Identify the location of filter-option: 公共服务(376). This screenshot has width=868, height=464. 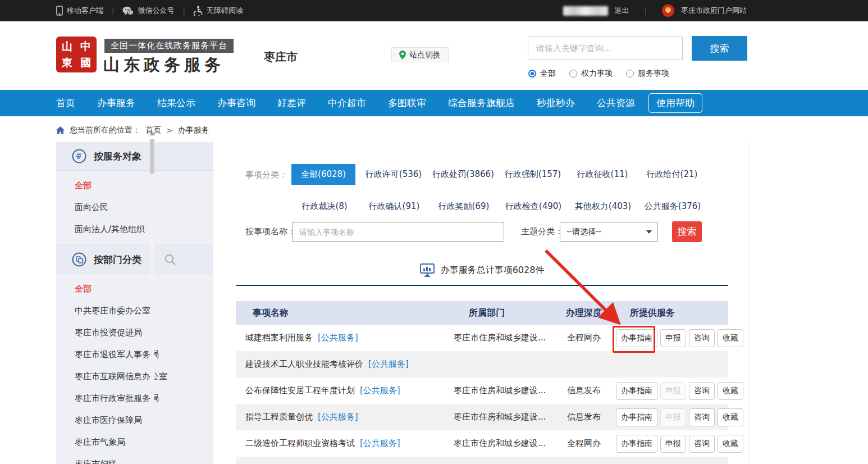
(673, 207).